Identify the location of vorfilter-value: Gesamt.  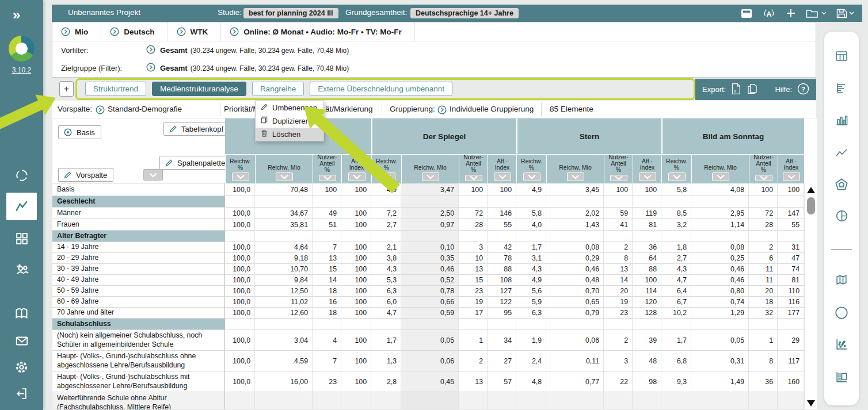
(174, 51).